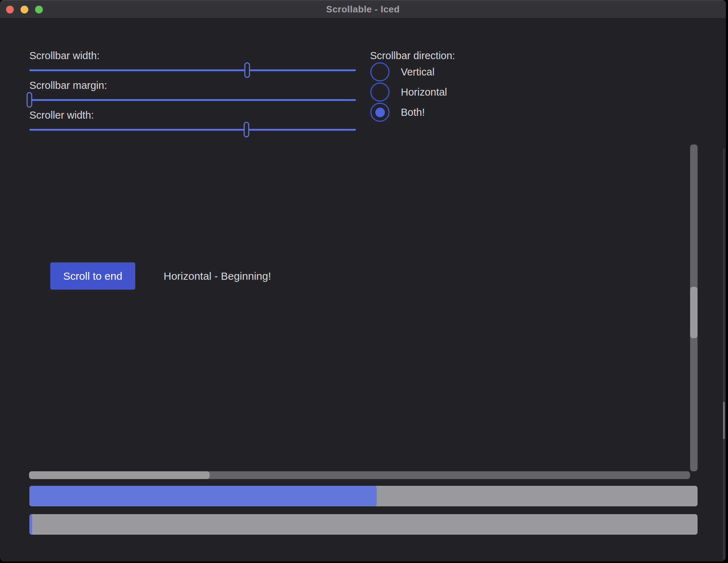 The image size is (728, 563). Describe the element at coordinates (413, 113) in the screenshot. I see `radio-label: Both!` at that location.